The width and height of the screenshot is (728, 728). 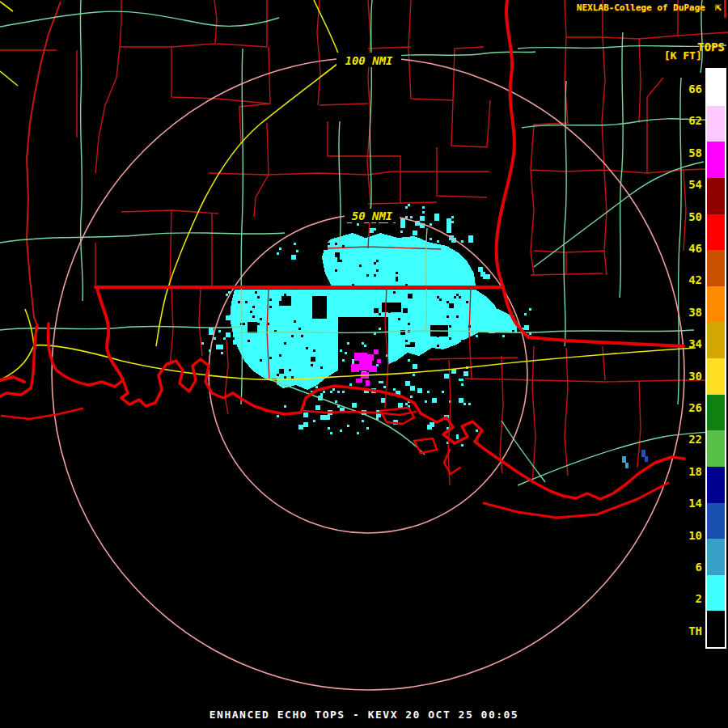 I want to click on edge-tick, so click(x=725, y=9).